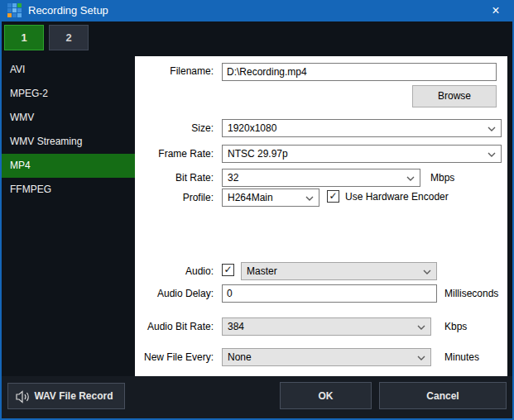 This screenshot has width=514, height=420. I want to click on sidebar-item-mp4: MP4, so click(68, 165).